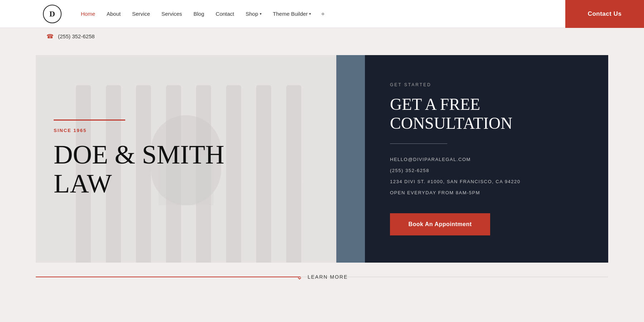 This screenshot has width=644, height=322. I want to click on contact-address: 1234 DIVI ST. #1000, SAN FRANCISCO, CA 9…, so click(487, 182).